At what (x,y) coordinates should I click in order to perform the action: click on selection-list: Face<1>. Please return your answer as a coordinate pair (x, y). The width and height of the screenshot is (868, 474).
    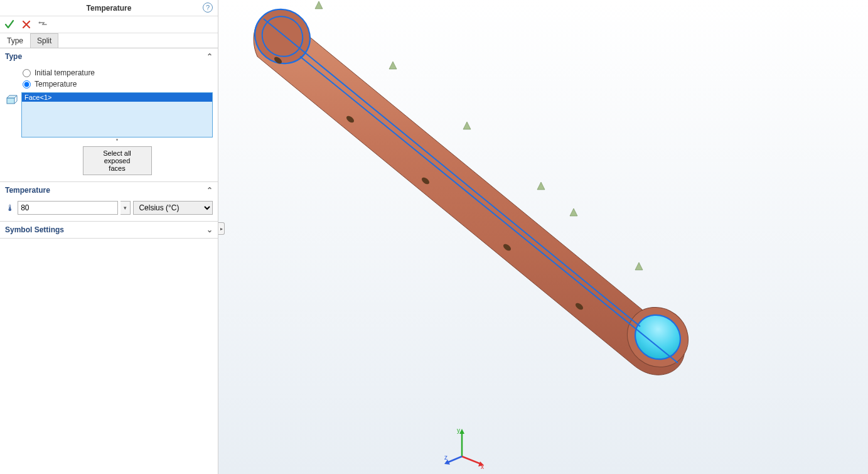
    Looking at the image, I should click on (117, 115).